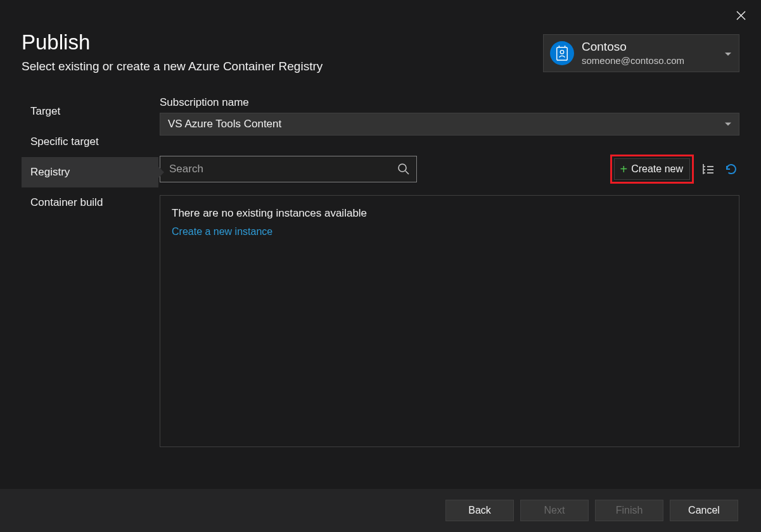 The height and width of the screenshot is (532, 761). Describe the element at coordinates (624, 169) in the screenshot. I see `plus-icon: +` at that location.